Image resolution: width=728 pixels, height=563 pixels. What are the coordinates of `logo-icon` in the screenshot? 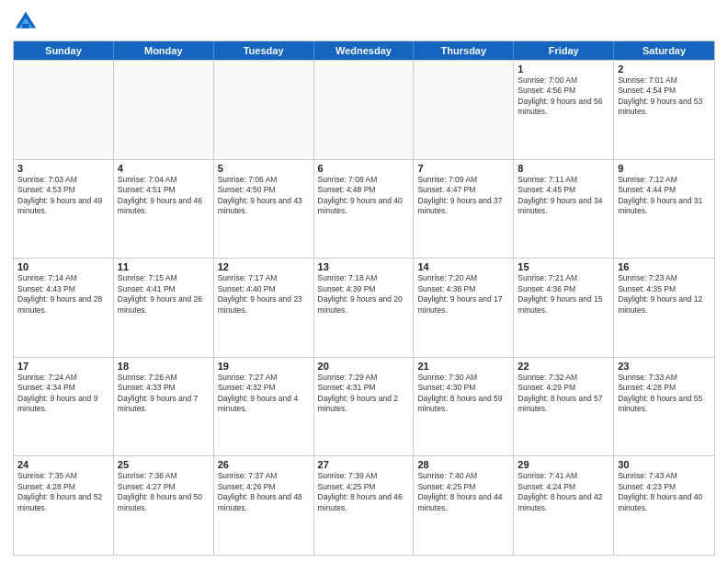 It's located at (26, 22).